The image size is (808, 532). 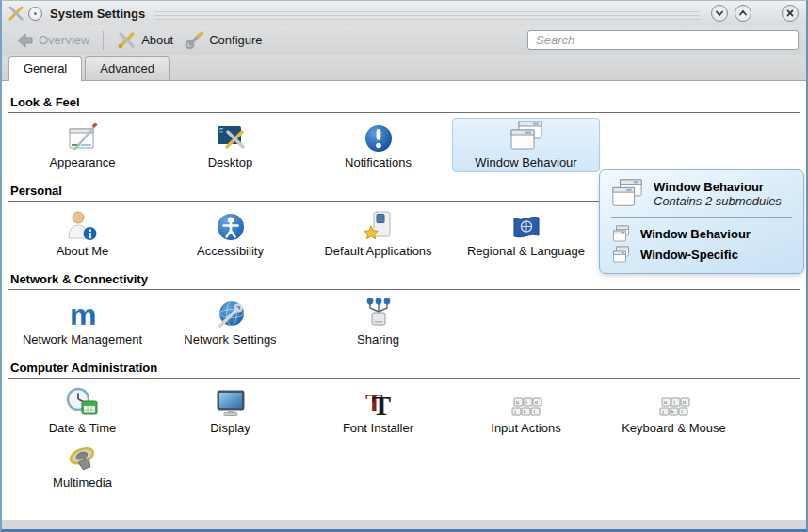 What do you see at coordinates (718, 202) in the screenshot?
I see `tooltip-subtitle: Contains 2 submodules` at bounding box center [718, 202].